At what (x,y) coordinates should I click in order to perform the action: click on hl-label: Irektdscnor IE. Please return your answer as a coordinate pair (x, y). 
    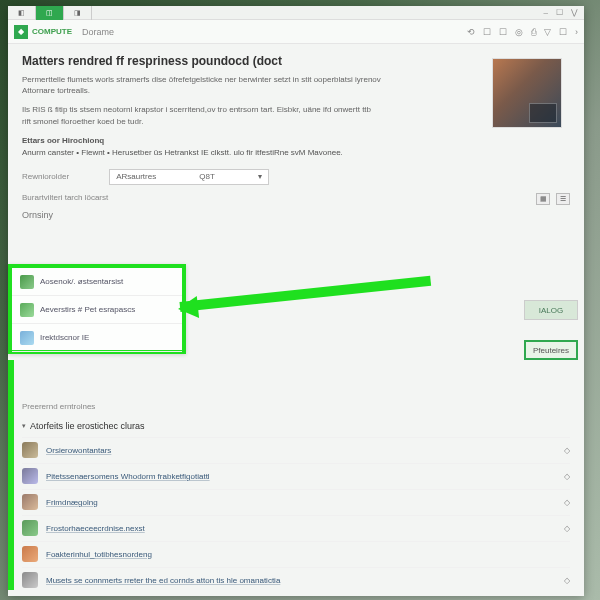
    Looking at the image, I should click on (64, 338).